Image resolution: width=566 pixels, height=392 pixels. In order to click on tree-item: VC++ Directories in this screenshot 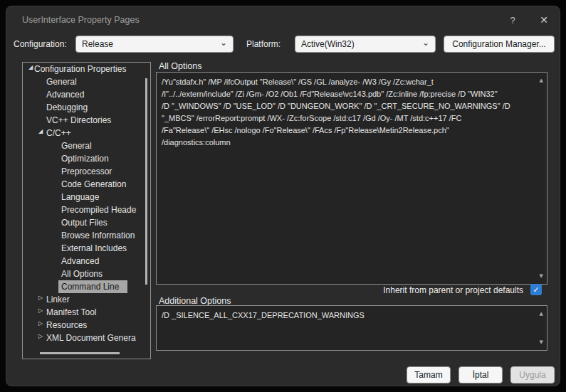, I will do `click(87, 120)`.